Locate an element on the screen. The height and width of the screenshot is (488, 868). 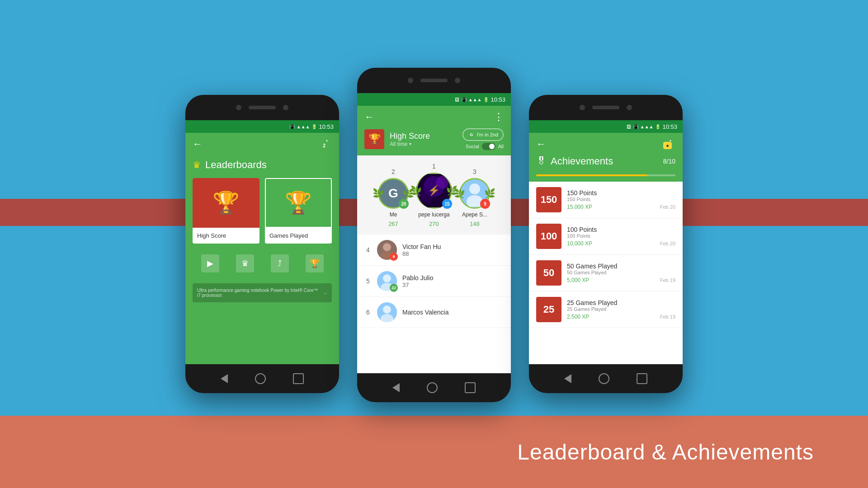
lb-name-col-5: Pablo Julio 37 is located at coordinates (453, 281).